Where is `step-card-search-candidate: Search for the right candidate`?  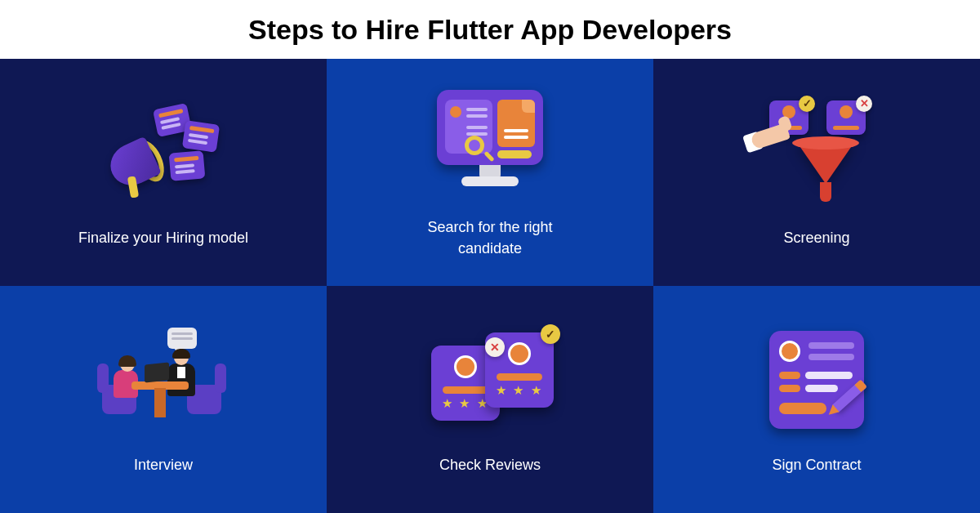
step-card-search-candidate: Search for the right candidate is located at coordinates (490, 172).